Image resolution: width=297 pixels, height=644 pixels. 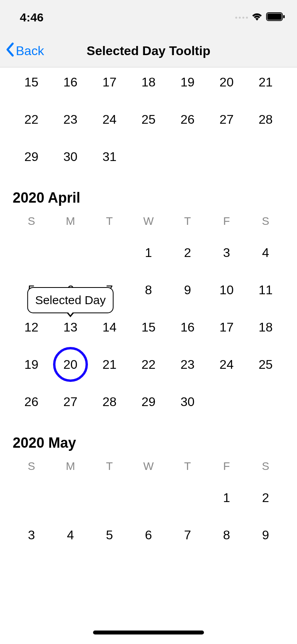 I want to click on weekday-label: W, so click(x=149, y=221).